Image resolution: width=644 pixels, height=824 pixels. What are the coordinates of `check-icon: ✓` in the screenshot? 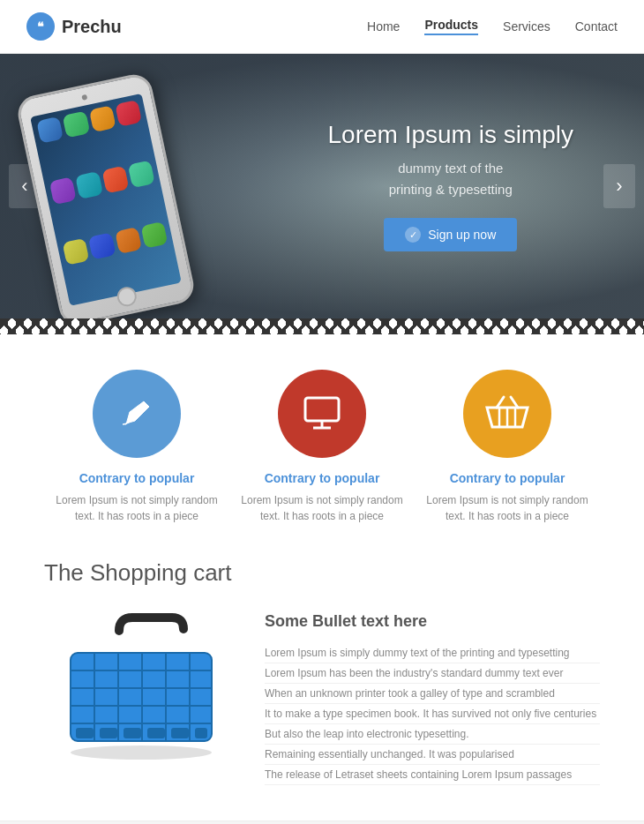 It's located at (413, 235).